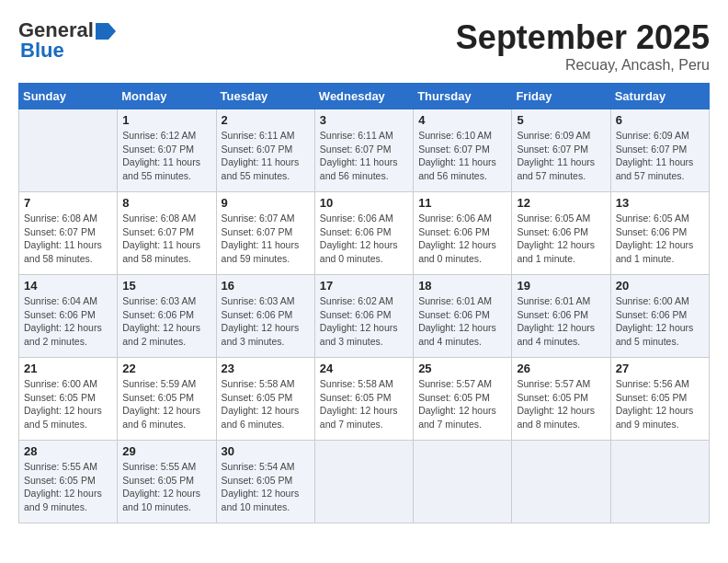 The width and height of the screenshot is (728, 563). What do you see at coordinates (660, 151) in the screenshot?
I see `calendar-cell: 6Sunrise: 6:09 AM Sunset: 6:07 PM Daylig…` at bounding box center [660, 151].